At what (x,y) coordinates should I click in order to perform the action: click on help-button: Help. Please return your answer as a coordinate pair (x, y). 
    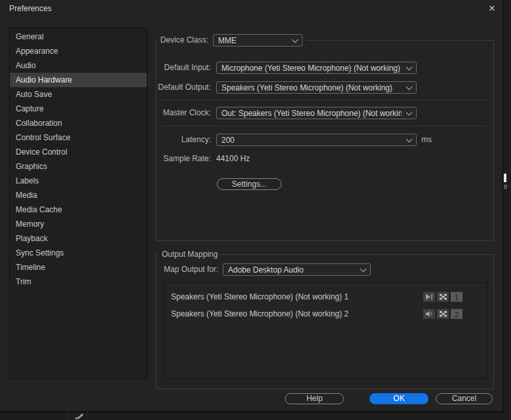
    Looking at the image, I should click on (314, 398).